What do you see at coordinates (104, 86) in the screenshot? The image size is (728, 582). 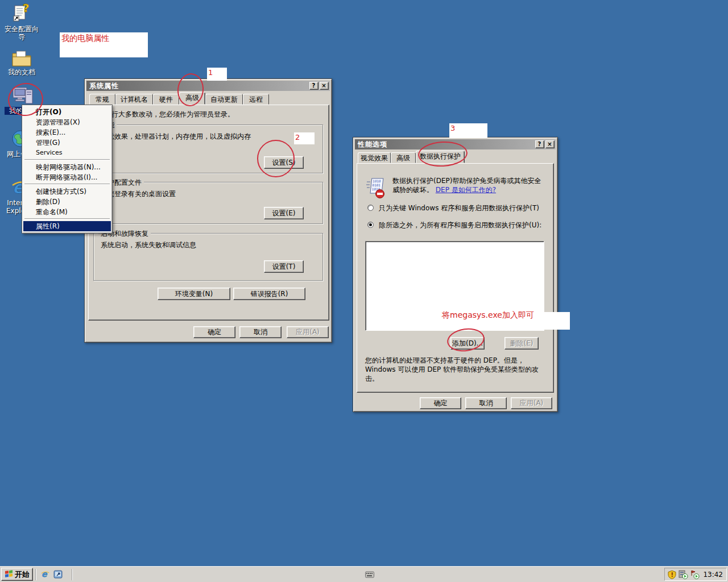 I see `window-title: 系统属性` at bounding box center [104, 86].